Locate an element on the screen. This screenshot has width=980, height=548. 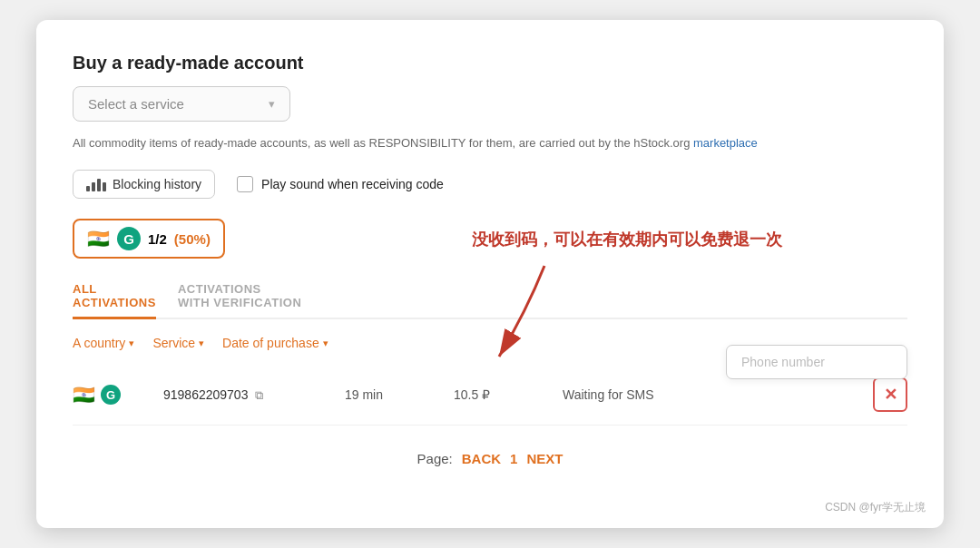
select-service-dropdown: Select a service ▾ is located at coordinates (181, 103).